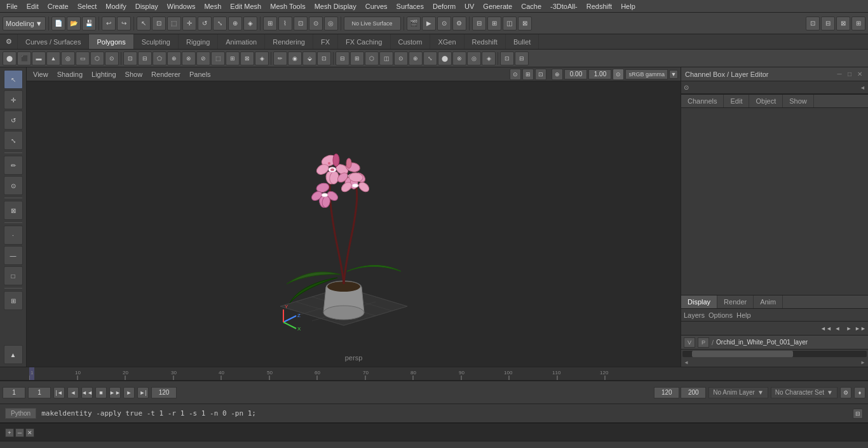  Describe the element at coordinates (24, 58) in the screenshot. I see `poly-cube-btn: ⬛` at that location.